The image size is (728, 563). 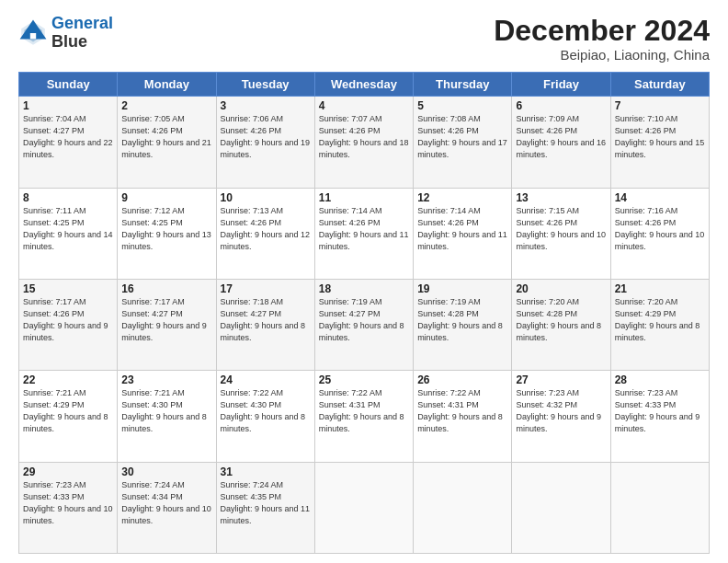 I want to click on day-number: 8, so click(x=68, y=198).